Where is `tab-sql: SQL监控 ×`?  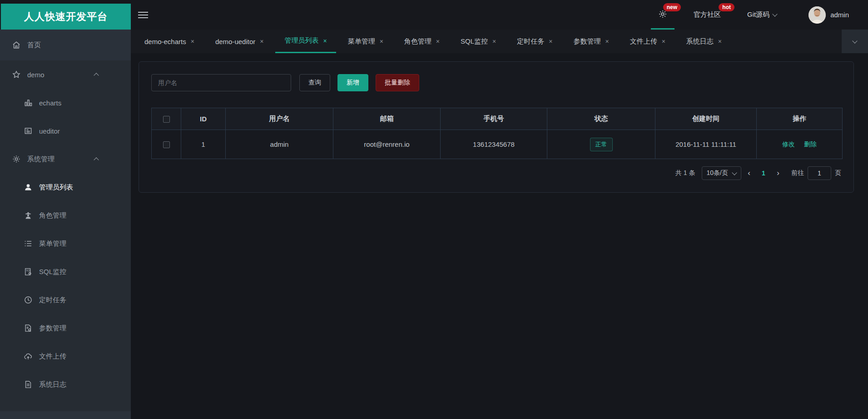 tab-sql: SQL监控 × is located at coordinates (478, 41).